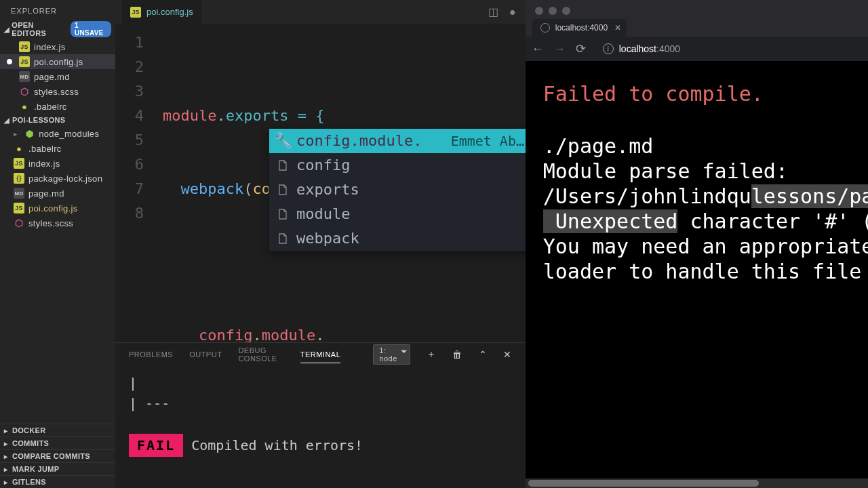 The height and width of the screenshot is (488, 868). I want to click on terminal-line: |, so click(320, 383).